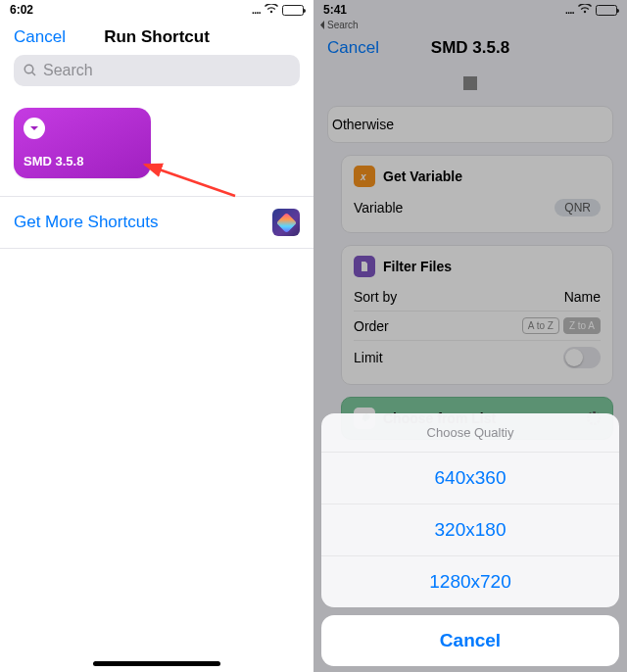 This screenshot has height=672, width=627. I want to click on sheet-title: Choose Qualtiy, so click(470, 433).